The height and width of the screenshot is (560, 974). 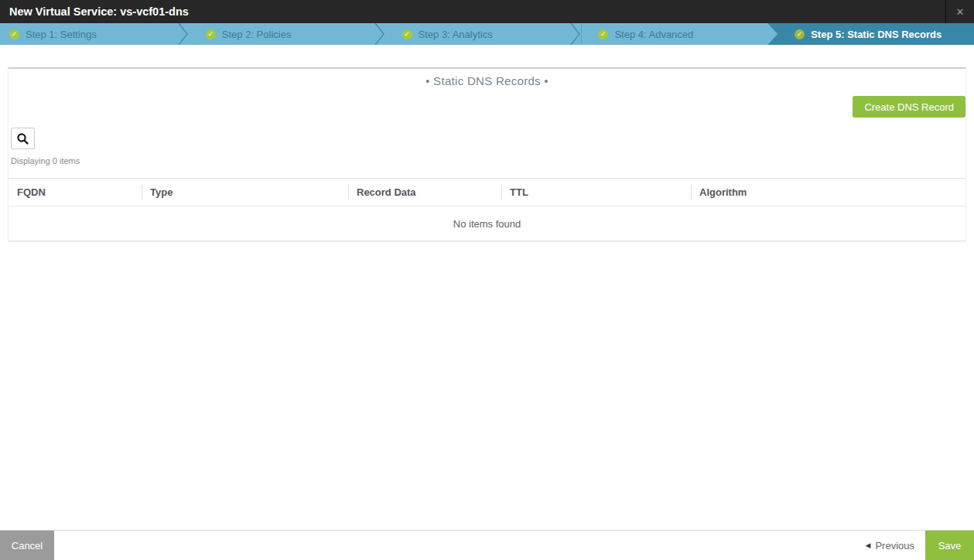 What do you see at coordinates (94, 34) in the screenshot?
I see `step-1-settings: ✓ Step 1: Settings` at bounding box center [94, 34].